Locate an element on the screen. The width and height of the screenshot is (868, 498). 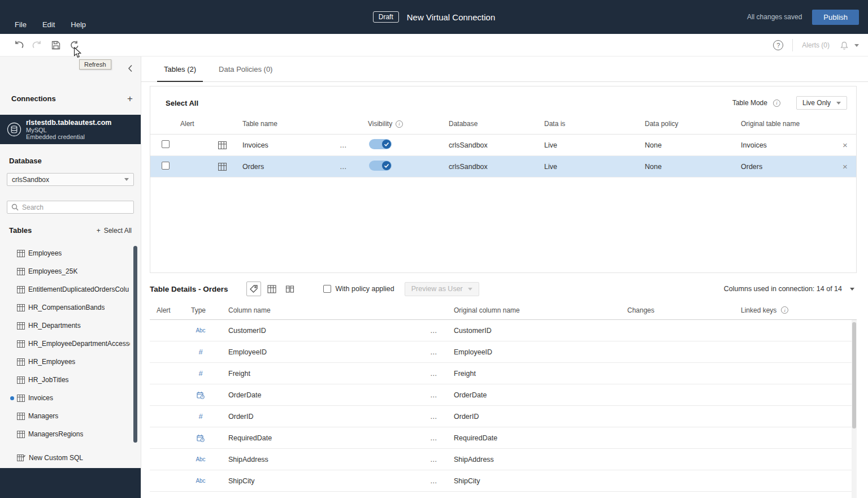
sidebar-table-item: Invoices is located at coordinates (70, 398).